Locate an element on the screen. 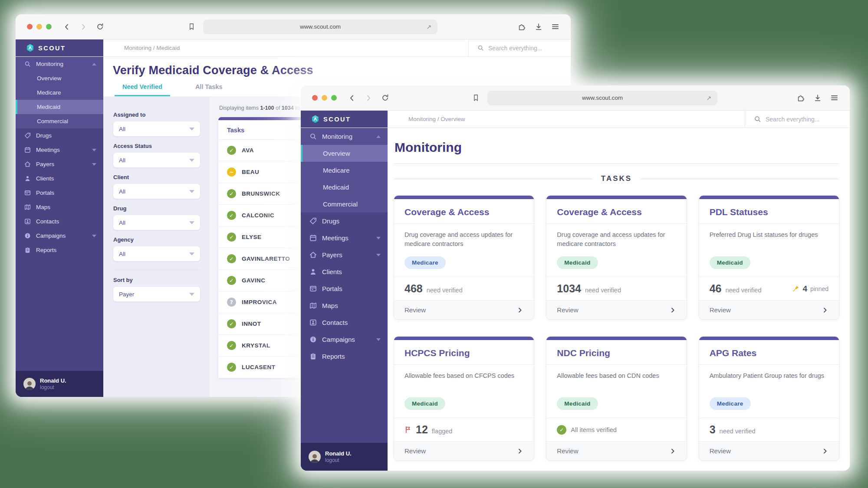  sidebar-item-label: Portals is located at coordinates (45, 193).